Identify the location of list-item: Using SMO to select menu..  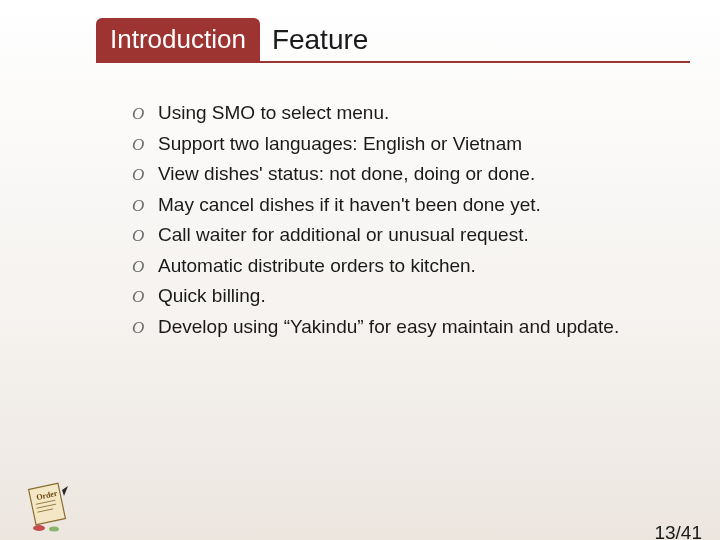
(406, 114).